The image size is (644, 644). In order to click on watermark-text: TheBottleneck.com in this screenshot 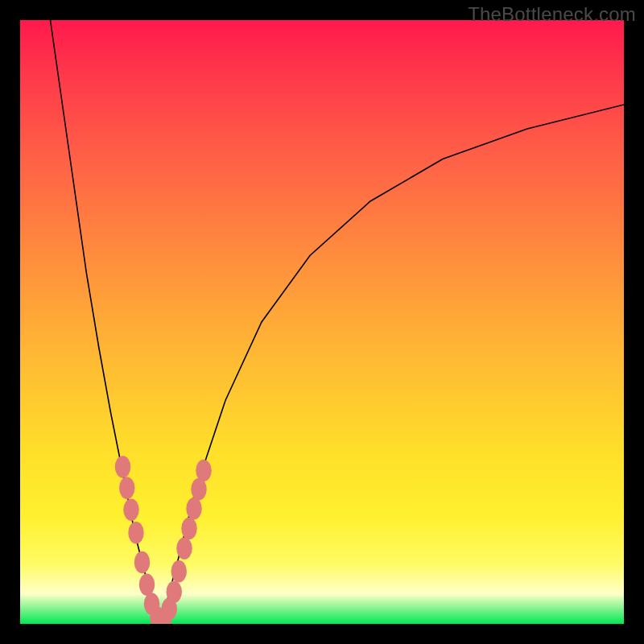, I will do `click(552, 14)`.